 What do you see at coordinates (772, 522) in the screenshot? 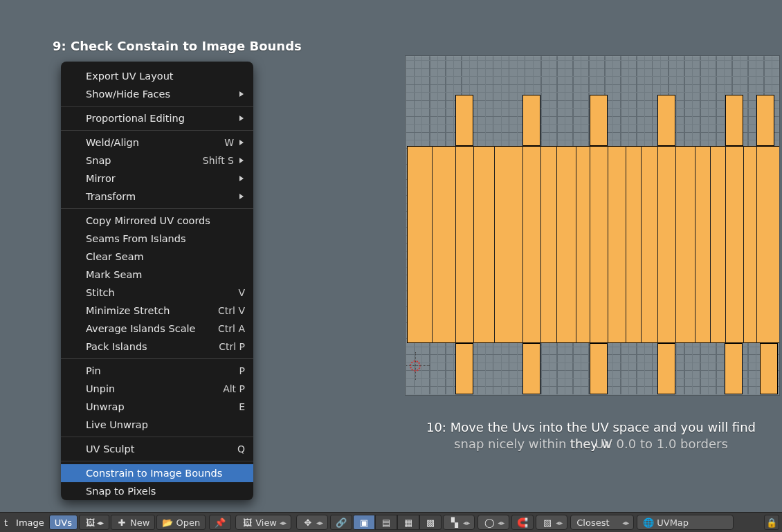
I see `lock-button: 🔒` at bounding box center [772, 522].